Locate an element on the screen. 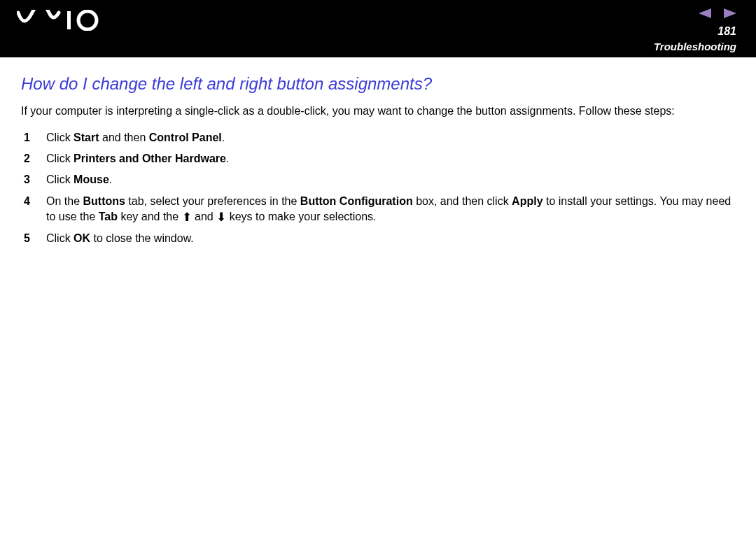 Image resolution: width=756 pixels, height=533 pixels. step-text: and then is located at coordinates (125, 137).